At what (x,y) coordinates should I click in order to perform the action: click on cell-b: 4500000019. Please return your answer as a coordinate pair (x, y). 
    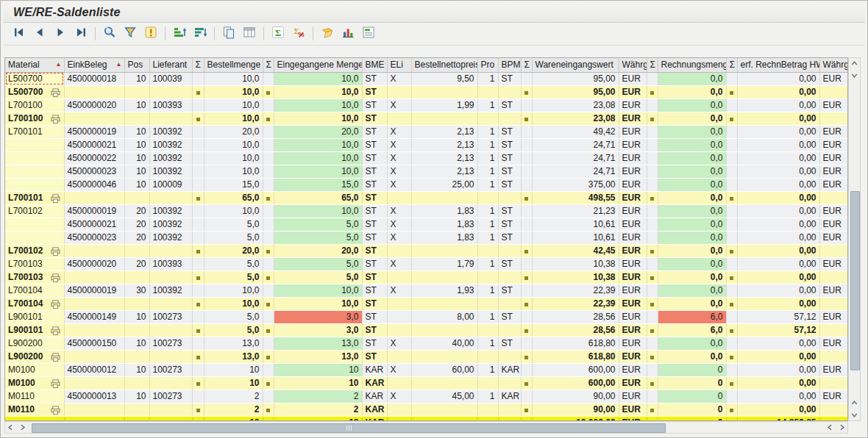
    Looking at the image, I should click on (94, 211).